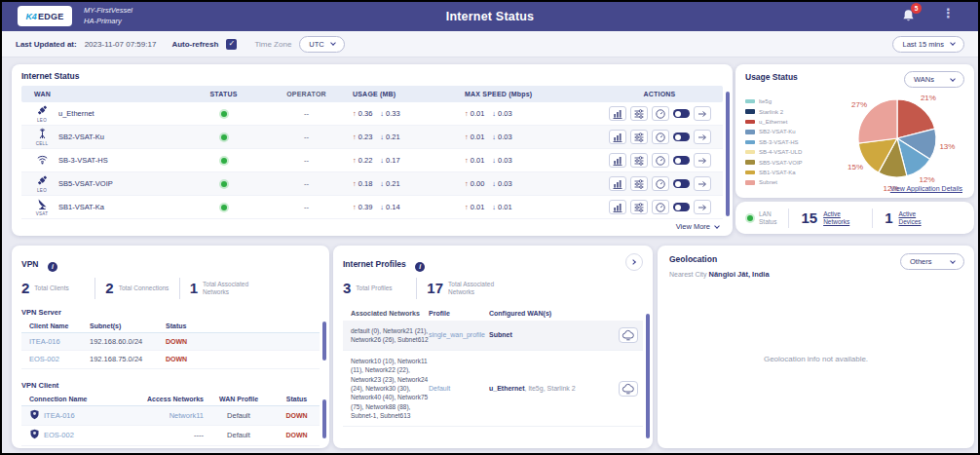 Image resolution: width=980 pixels, height=455 pixels. I want to click on usage-upload: 0.22, so click(366, 160).